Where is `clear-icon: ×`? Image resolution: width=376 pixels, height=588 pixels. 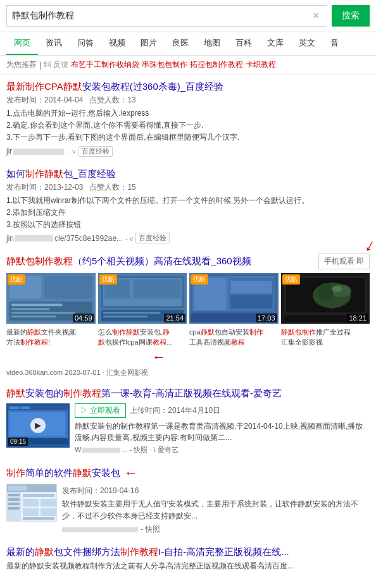
clear-icon: × is located at coordinates (316, 16).